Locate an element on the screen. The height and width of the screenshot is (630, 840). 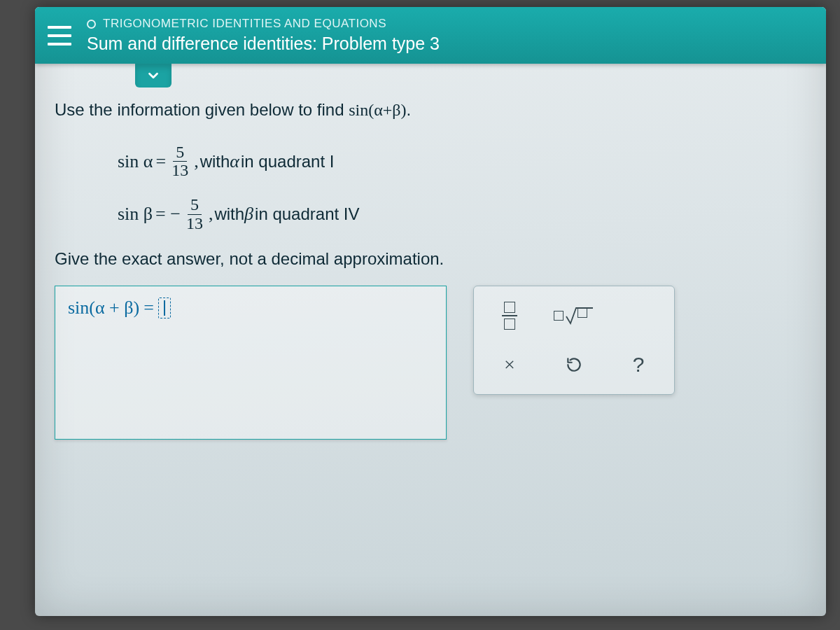
line1-func: sin α is located at coordinates (135, 162).